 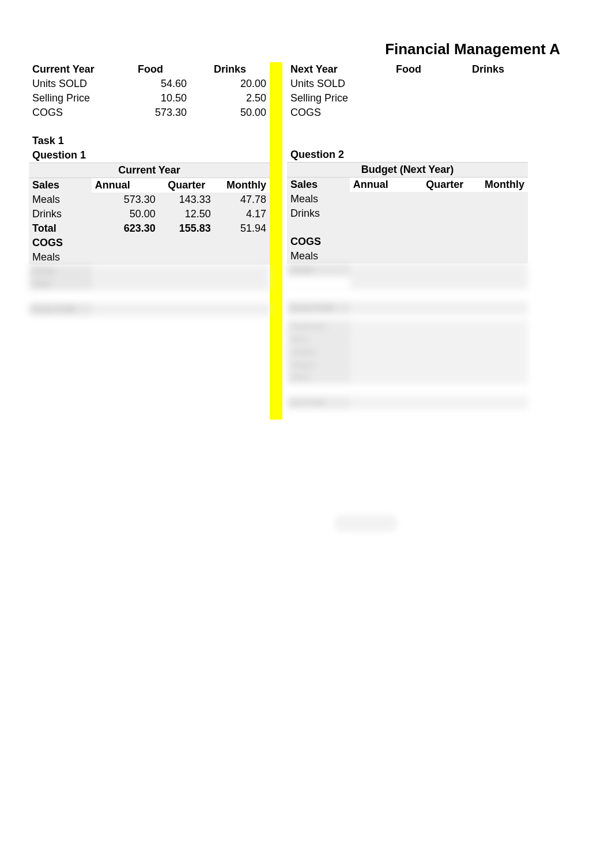 What do you see at coordinates (149, 84) in the screenshot?
I see `row-units-sold: Units SOLD 54.60 20.00` at bounding box center [149, 84].